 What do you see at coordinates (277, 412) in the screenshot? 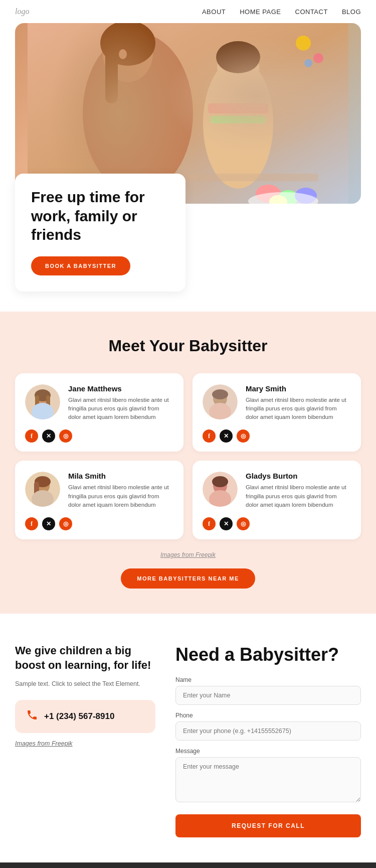
I see `sitter-card-mary: Mary Smith Glavi amet ritnisl libero mol…` at bounding box center [277, 412].